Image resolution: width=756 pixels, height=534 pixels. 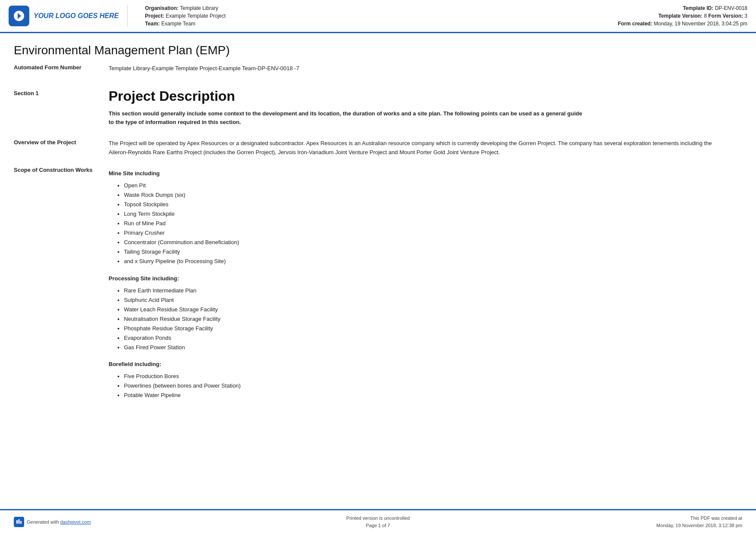 What do you see at coordinates (425, 186) in the screenshot?
I see `list-item: Open Pit` at bounding box center [425, 186].